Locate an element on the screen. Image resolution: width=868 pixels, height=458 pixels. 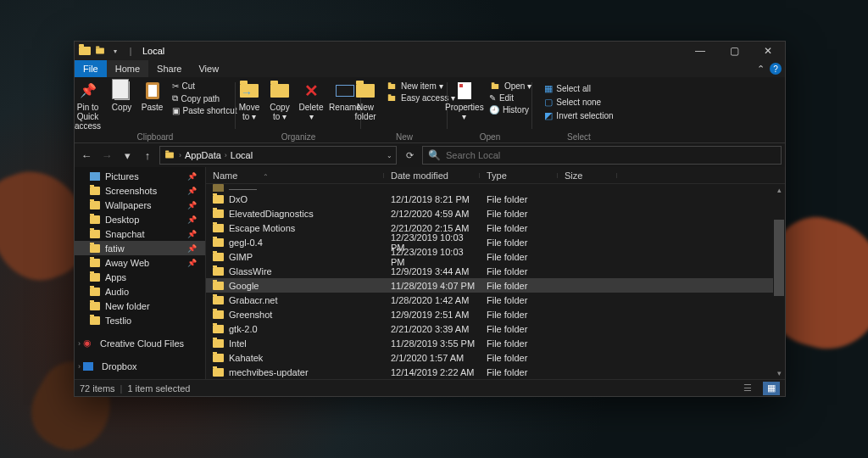
minimize-button: — is located at coordinates (700, 51).